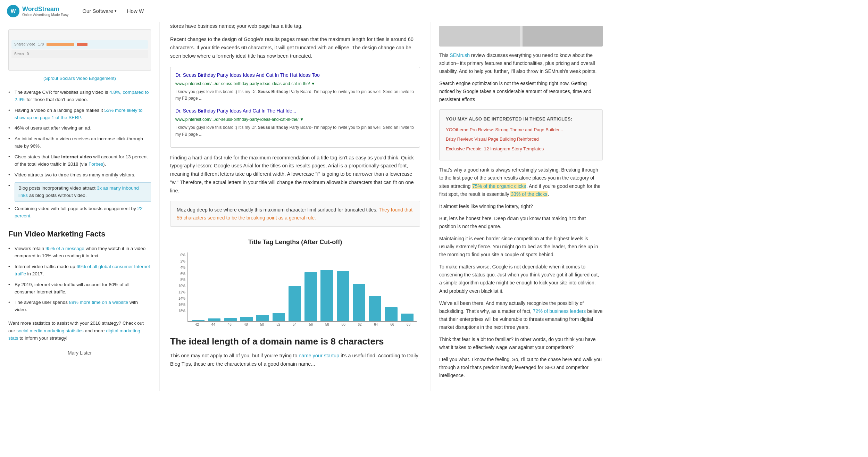 This screenshot has height=457, width=868. Describe the element at coordinates (80, 353) in the screenshot. I see `author-name: Mary Lister` at that location.